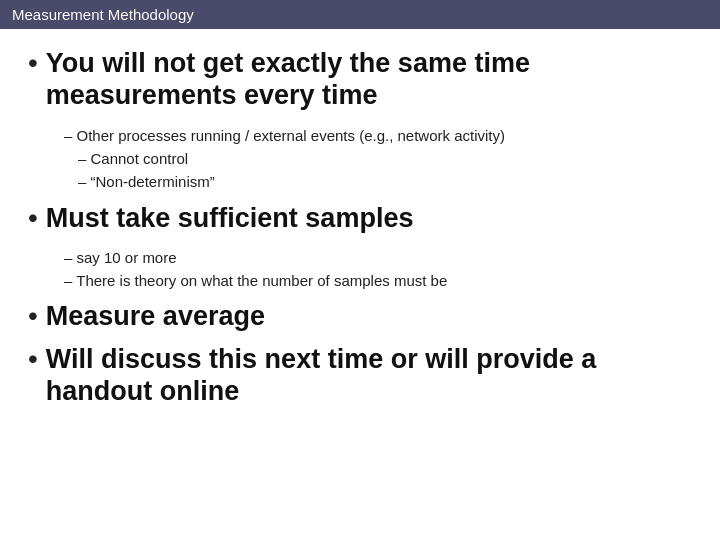 This screenshot has width=720, height=540. What do you see at coordinates (378, 280) in the screenshot?
I see `sub-bullet-2b: – There is theory on what the number of …` at bounding box center [378, 280].